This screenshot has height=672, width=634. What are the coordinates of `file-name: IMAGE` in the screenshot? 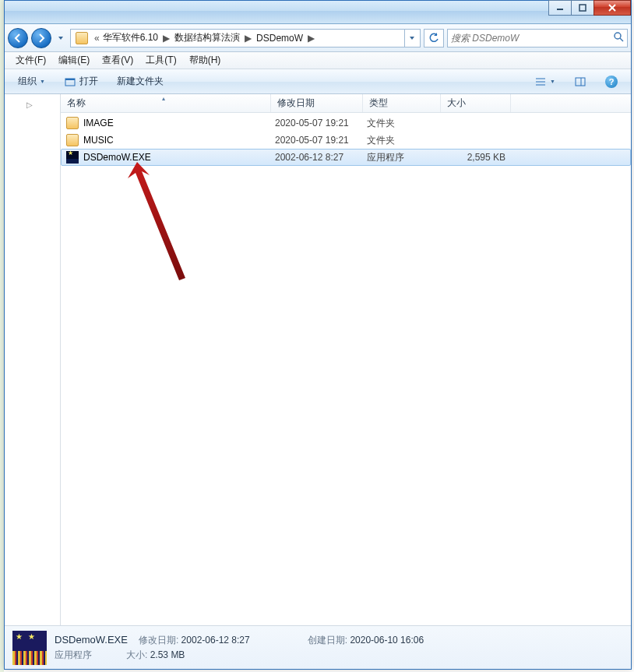 It's located at (179, 123).